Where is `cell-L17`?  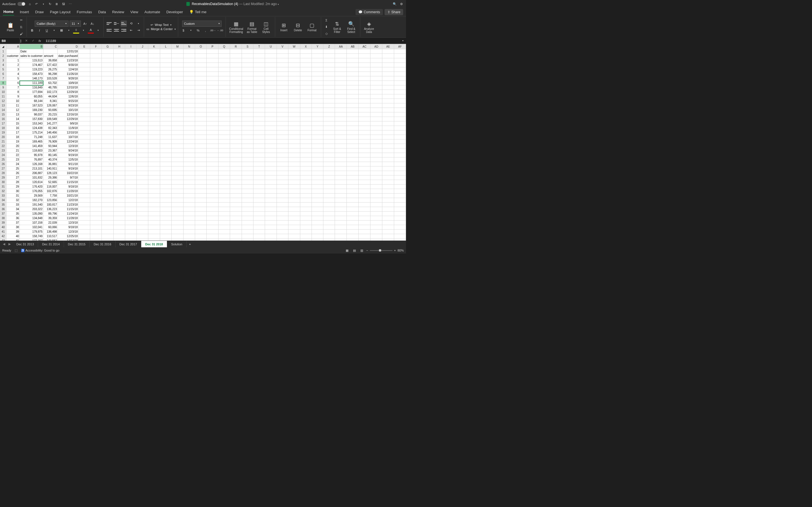 cell-L17 is located at coordinates (166, 123).